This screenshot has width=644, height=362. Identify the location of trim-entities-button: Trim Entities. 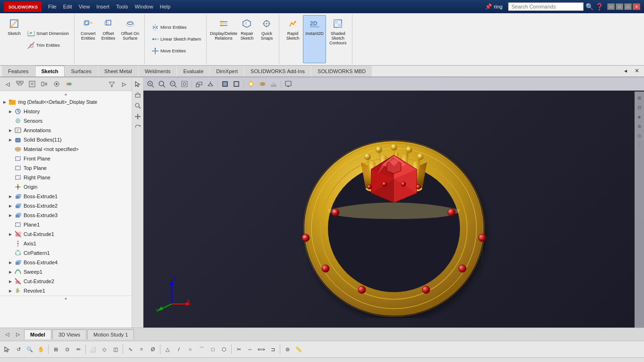
(48, 45).